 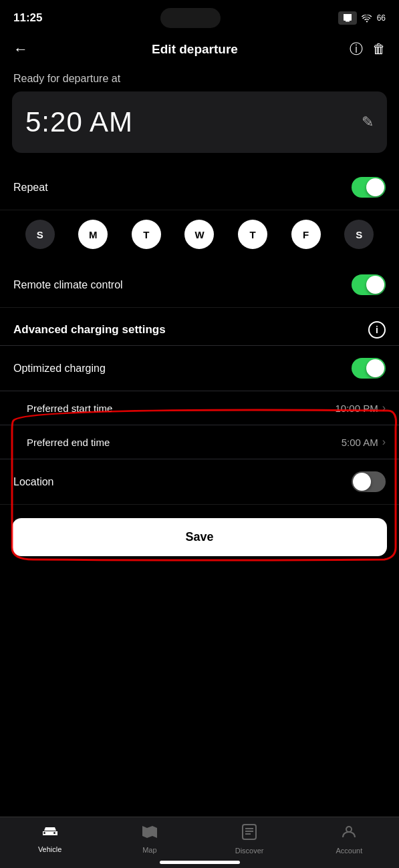 I want to click on tab-discover: Discover, so click(x=250, y=839).